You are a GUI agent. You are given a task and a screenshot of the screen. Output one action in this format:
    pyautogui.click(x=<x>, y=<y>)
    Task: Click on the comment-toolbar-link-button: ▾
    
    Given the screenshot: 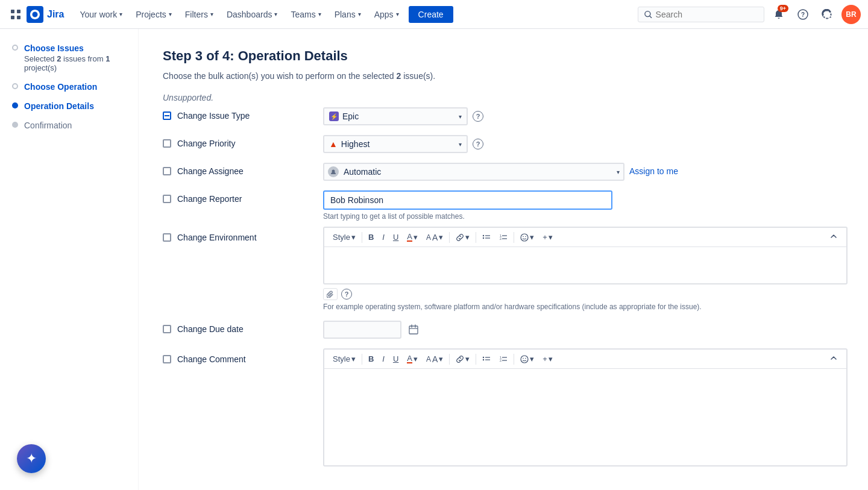 What is the action you would take?
    pyautogui.click(x=463, y=359)
    